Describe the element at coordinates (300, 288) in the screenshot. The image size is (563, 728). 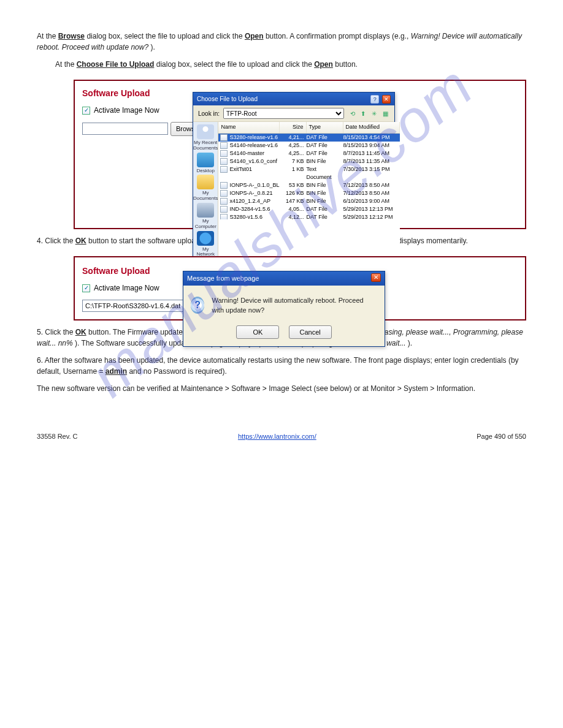
I see `figure-software-upload-2: Software Upload Activate Image Now Messa…` at that location.